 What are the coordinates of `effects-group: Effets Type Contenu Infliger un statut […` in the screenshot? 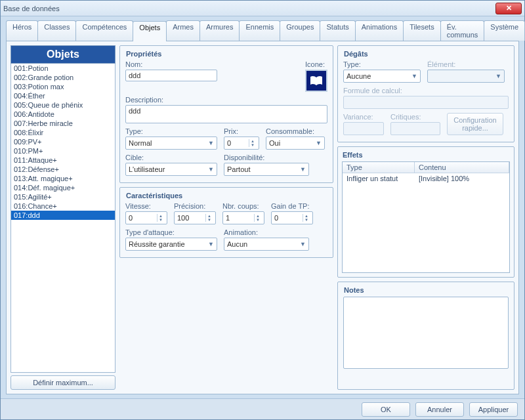 It's located at (426, 212).